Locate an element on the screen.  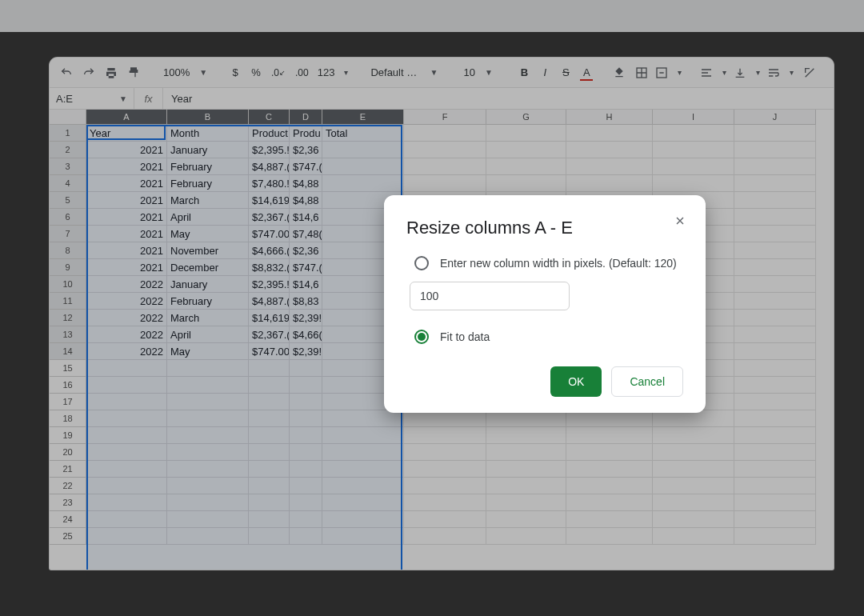
cell: $747.00 is located at coordinates (269, 352).